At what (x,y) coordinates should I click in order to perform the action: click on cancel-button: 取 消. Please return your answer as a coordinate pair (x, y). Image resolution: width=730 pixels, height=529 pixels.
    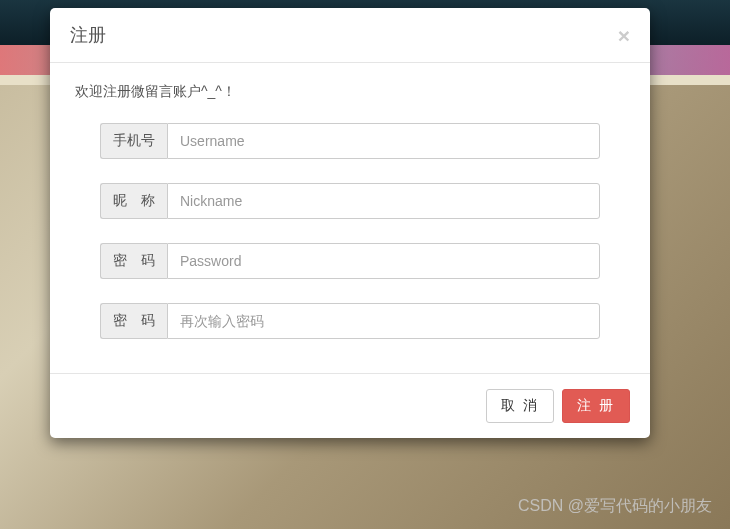
    Looking at the image, I should click on (520, 406).